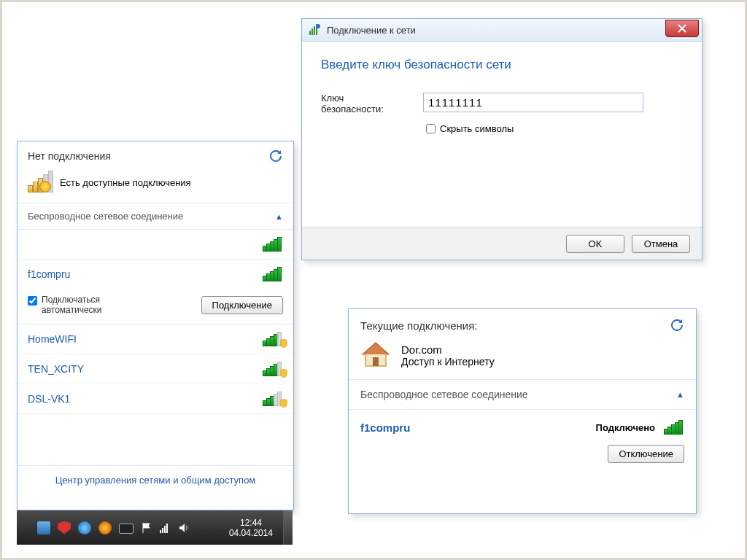  What do you see at coordinates (166, 528) in the screenshot?
I see `tray-network-icon` at bounding box center [166, 528].